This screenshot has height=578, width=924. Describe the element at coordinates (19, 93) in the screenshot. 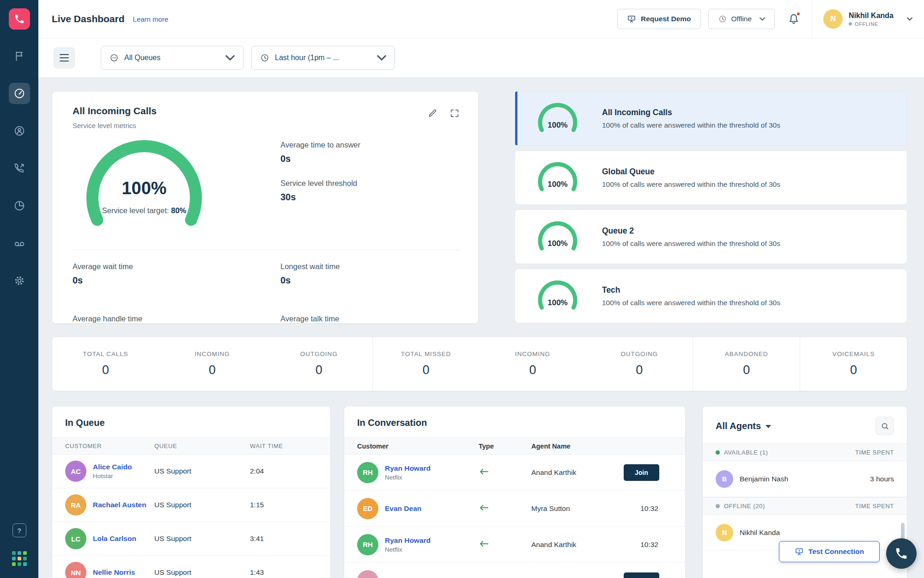

I see `sidebar-item-live-dashboard` at that location.